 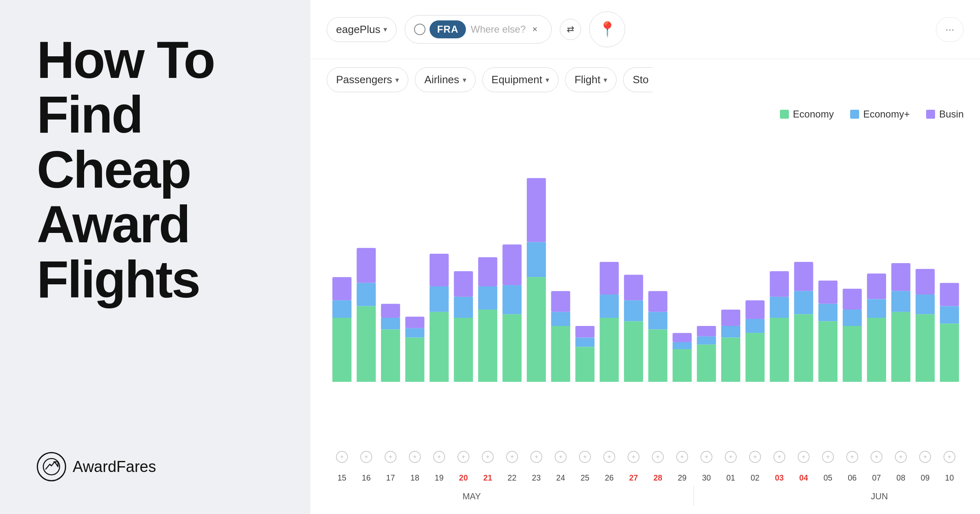 I want to click on flight-filter: Flight ▾, so click(x=591, y=80).